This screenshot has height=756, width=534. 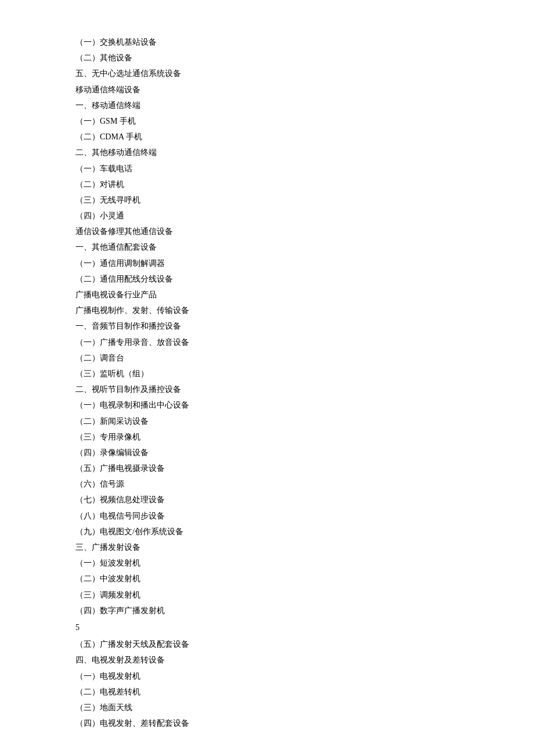 What do you see at coordinates (267, 676) in the screenshot?
I see `text-line-line41: （一）电视发射机` at bounding box center [267, 676].